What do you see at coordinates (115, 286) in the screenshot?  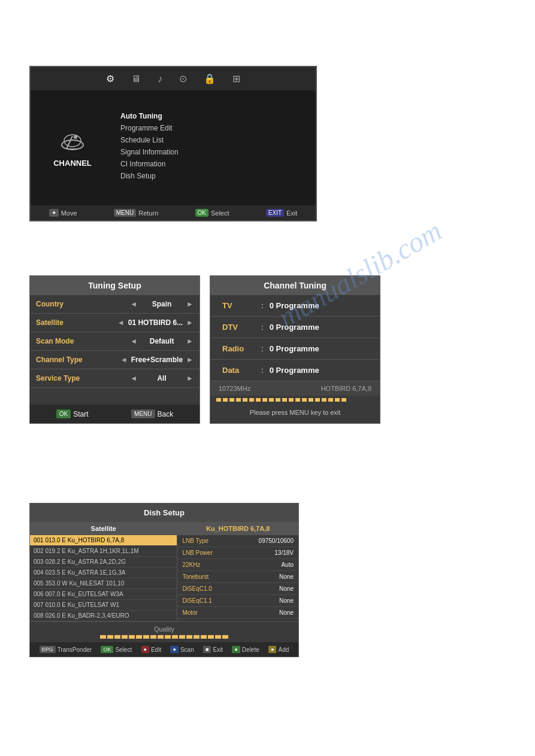 I see `tuning-setup-title: Tuning Setup` at bounding box center [115, 286].